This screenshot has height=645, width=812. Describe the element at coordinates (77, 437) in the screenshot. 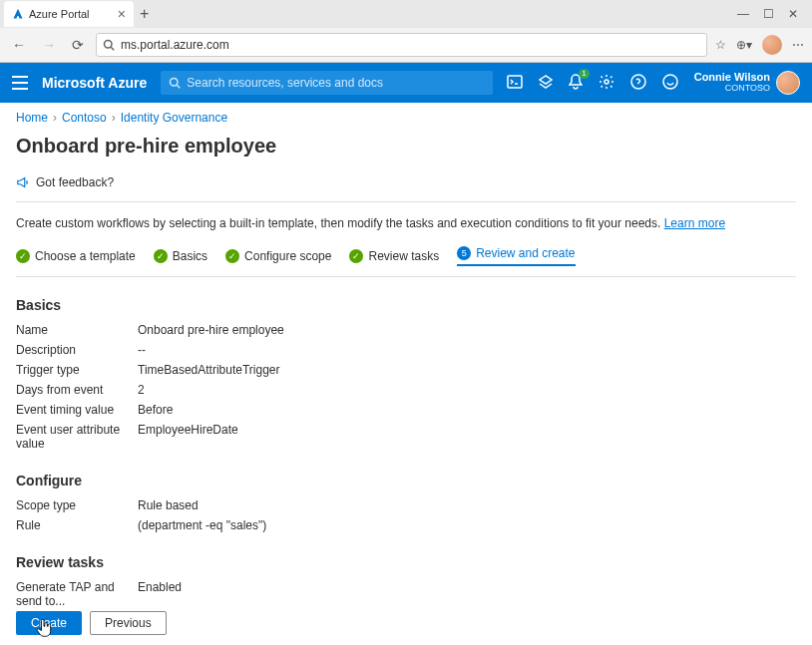

I see `kv-label: Event user attribute value` at that location.